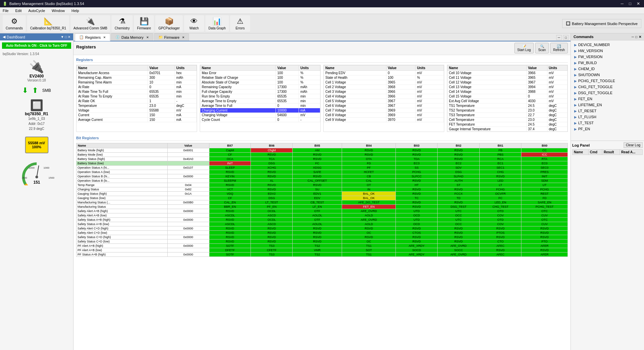 The height and width of the screenshot is (350, 644). Describe the element at coordinates (559, 48) in the screenshot. I see `refresh-button: 🔄 Refresh` at that location.